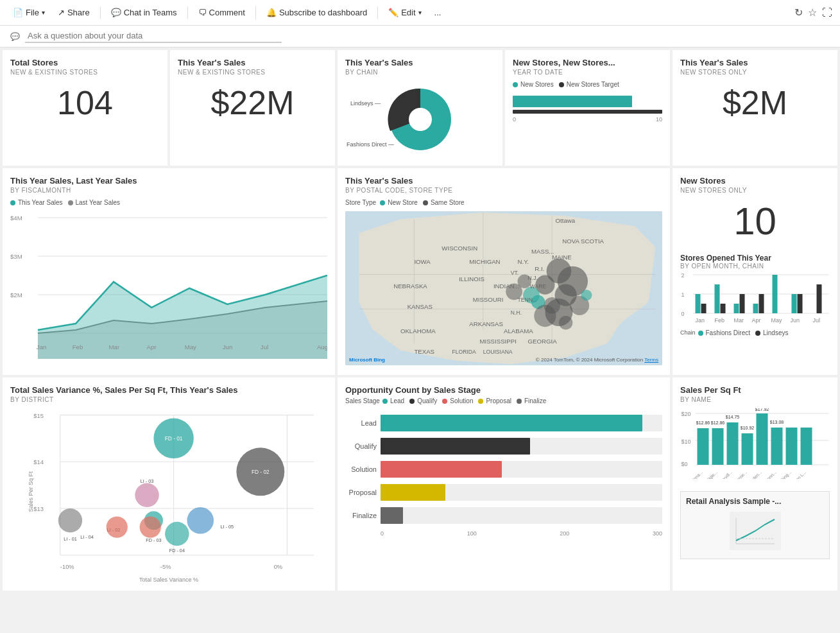 The image size is (840, 633). I want to click on svg-text: FD - 02, so click(261, 472).